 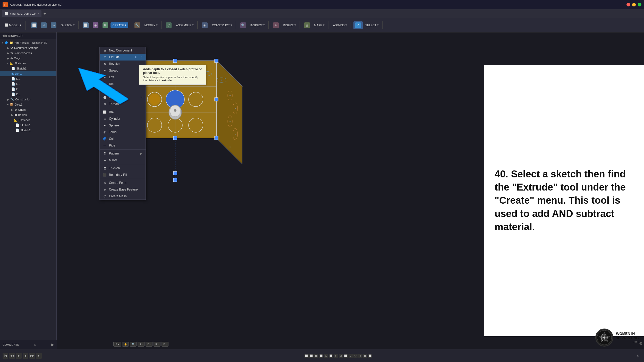 What do you see at coordinates (321, 356) in the screenshot?
I see `timeline-step-4: ⬜` at bounding box center [321, 356].